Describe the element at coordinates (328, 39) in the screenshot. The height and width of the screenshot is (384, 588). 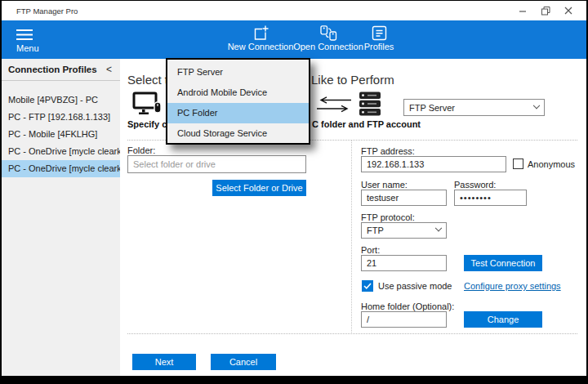
I see `open-connection-button: Open Connection` at that location.